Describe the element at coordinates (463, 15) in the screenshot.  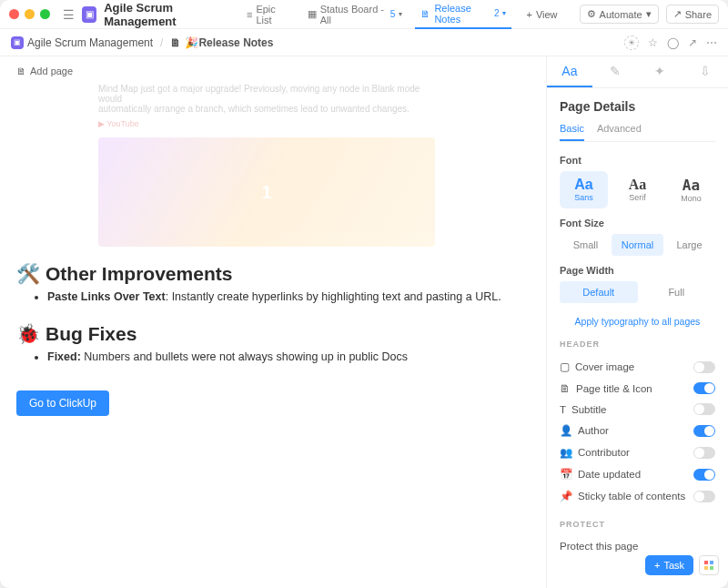
I see `tab-release-notes: 🗎 Release Notes 2 ▾` at that location.